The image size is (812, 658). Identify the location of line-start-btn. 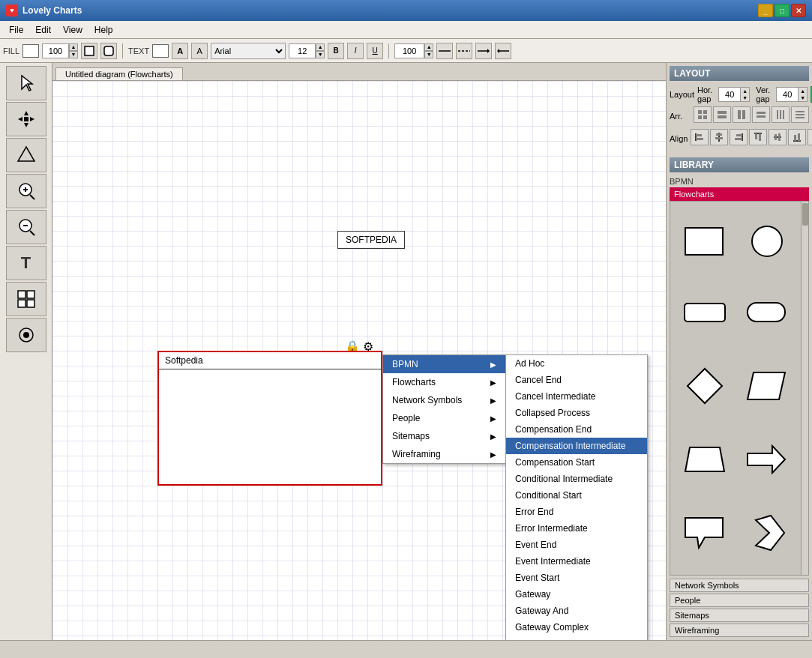
(484, 51).